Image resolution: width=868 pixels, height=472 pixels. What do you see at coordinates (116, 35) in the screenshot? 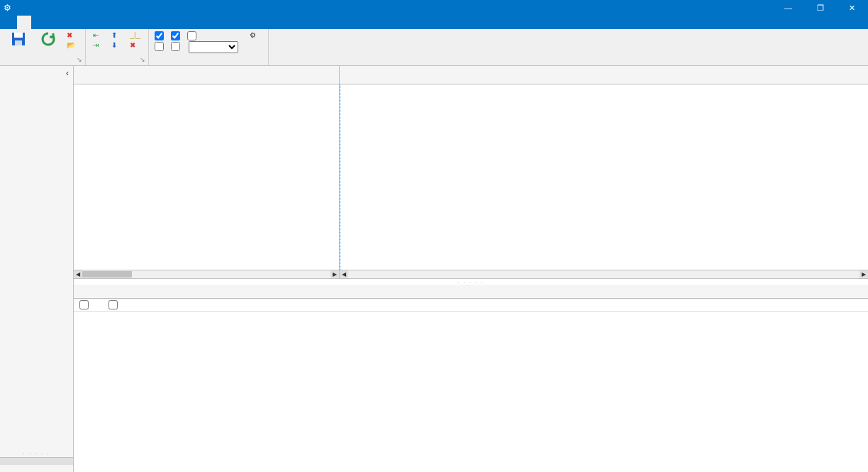
I see `move-up-icon: ⬆` at bounding box center [116, 35].